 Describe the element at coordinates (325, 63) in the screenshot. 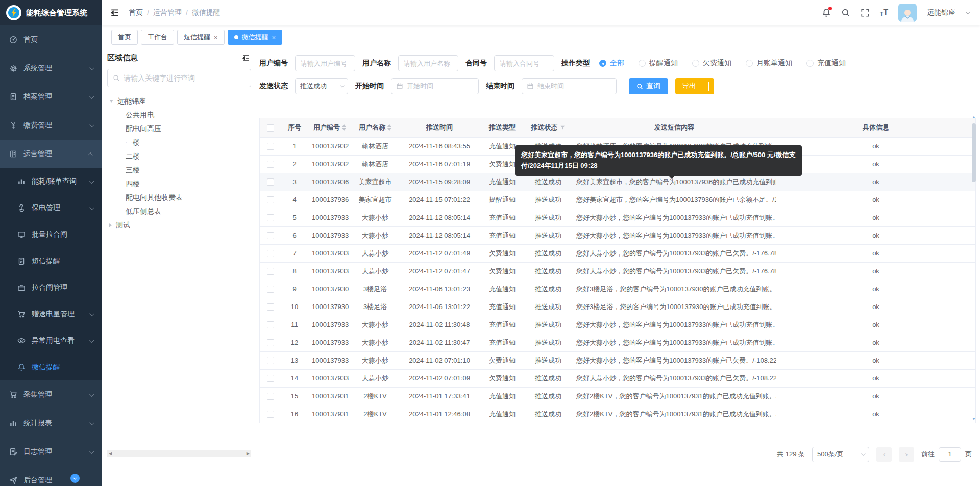

I see `user-id-input` at that location.